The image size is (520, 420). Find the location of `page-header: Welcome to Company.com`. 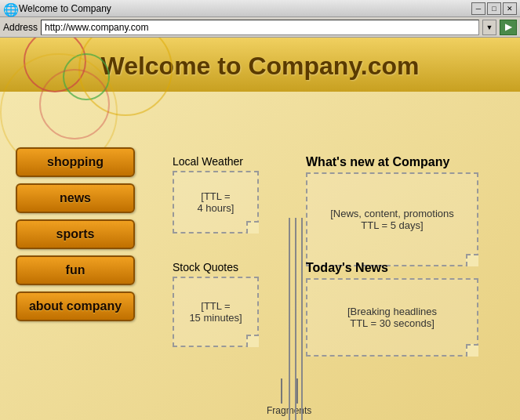

page-header: Welcome to Company.com is located at coordinates (260, 64).